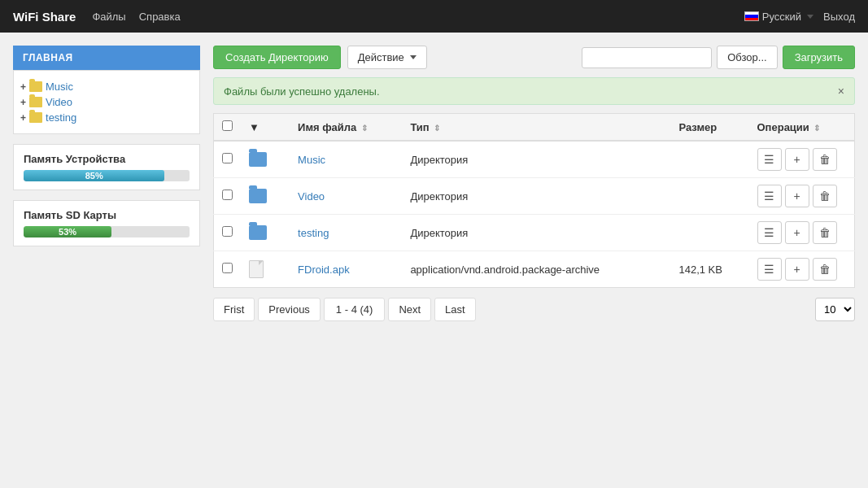  What do you see at coordinates (818, 57) in the screenshot?
I see `upload-button: Загрузить` at bounding box center [818, 57].